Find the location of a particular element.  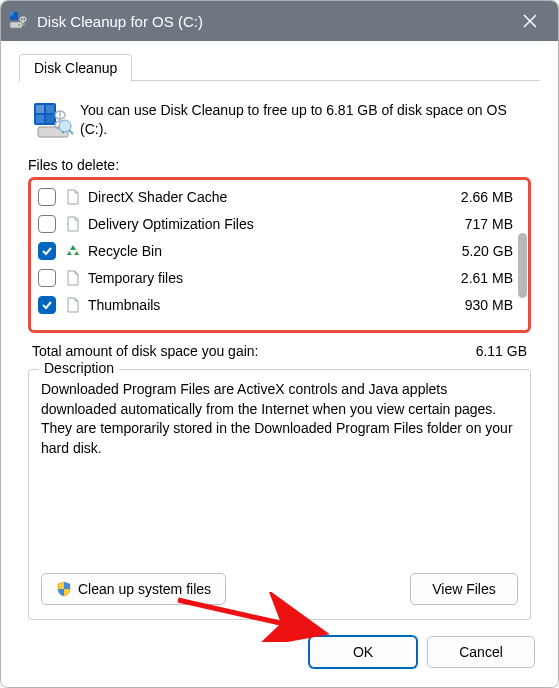

tab-strip: Disk Cleanup is located at coordinates (280, 67).